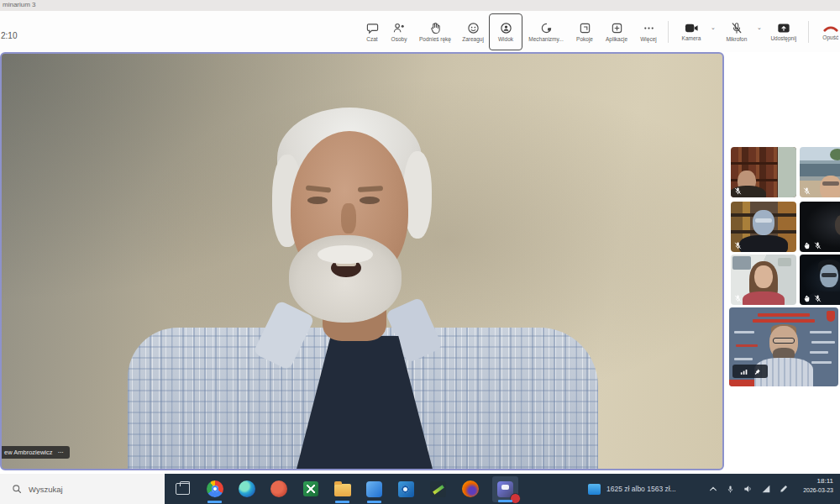 This screenshot has width=840, height=504. I want to click on search-icon, so click(17, 489).